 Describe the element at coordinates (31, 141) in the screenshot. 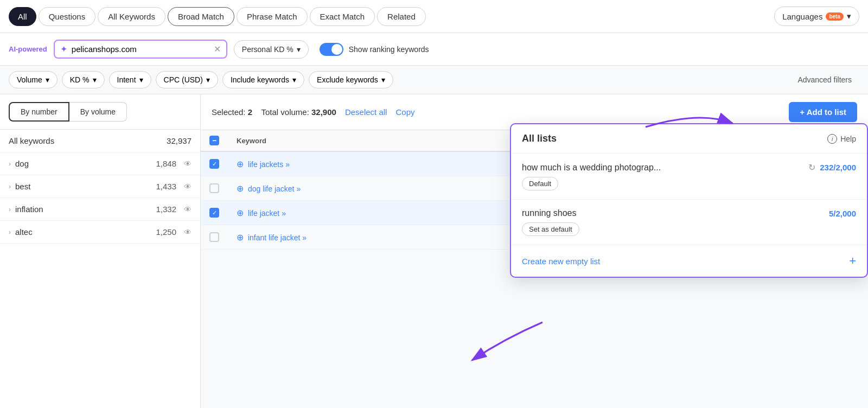

I see `all-keywords-label: All keywords` at that location.